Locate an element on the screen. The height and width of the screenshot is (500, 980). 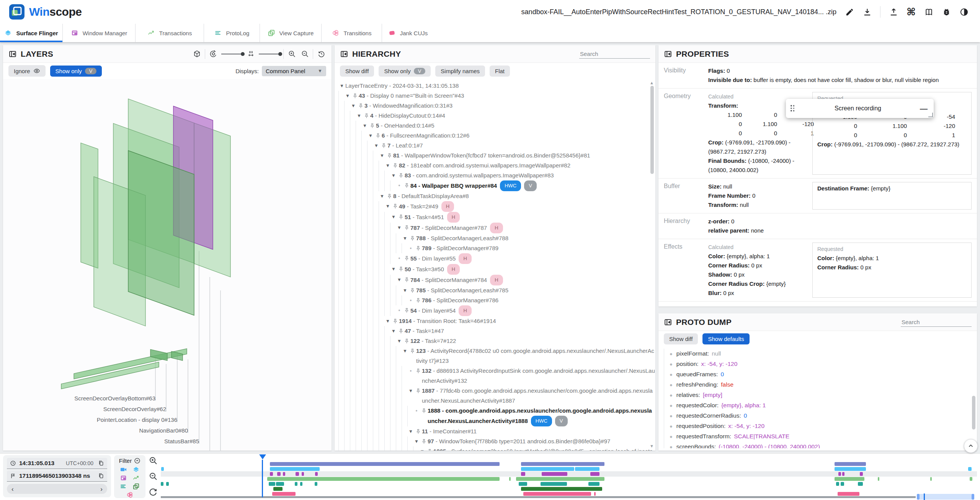
proto-dump-scrollbar is located at coordinates (974, 413).